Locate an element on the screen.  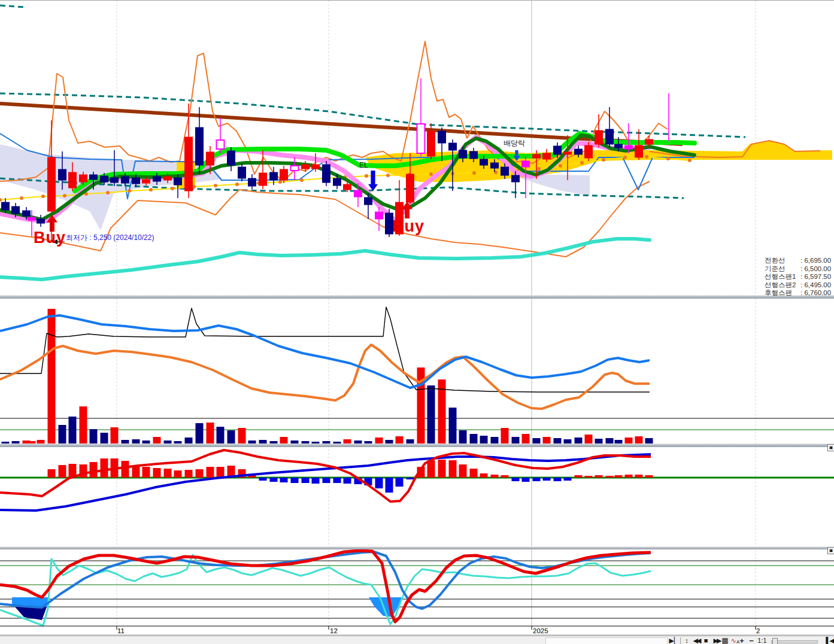
el-arrow is located at coordinates (373, 181).